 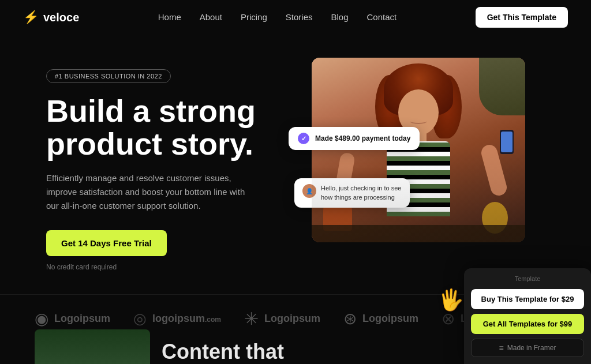 What do you see at coordinates (381, 318) in the screenshot?
I see `logo-item-4: ⊛ Logoipsum` at bounding box center [381, 318].